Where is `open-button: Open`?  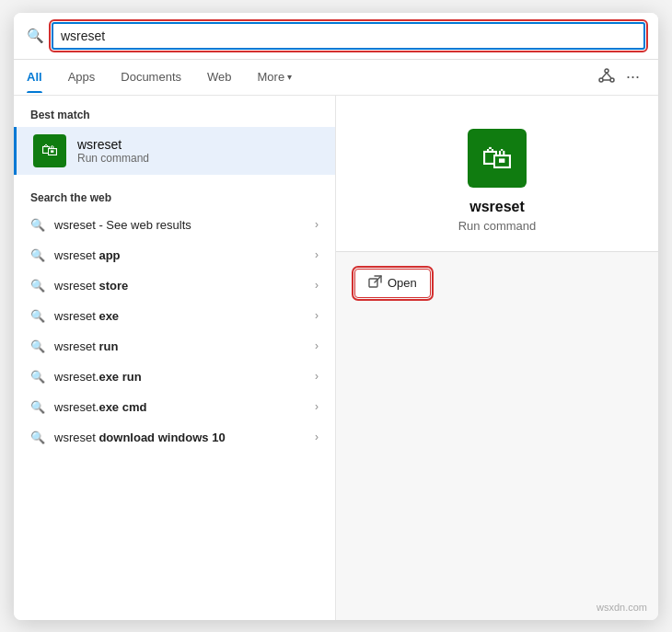
open-button: Open is located at coordinates (392, 283).